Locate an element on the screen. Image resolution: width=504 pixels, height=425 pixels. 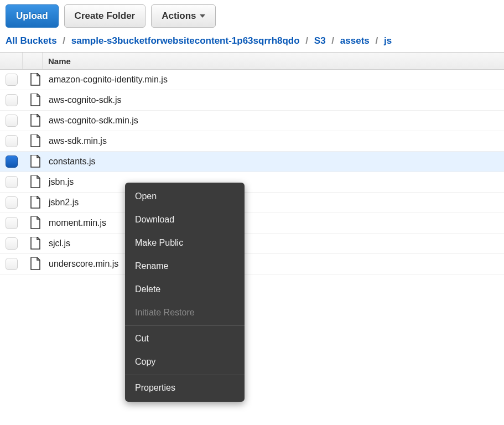
create-folder-button: Create Folder is located at coordinates (105, 16).